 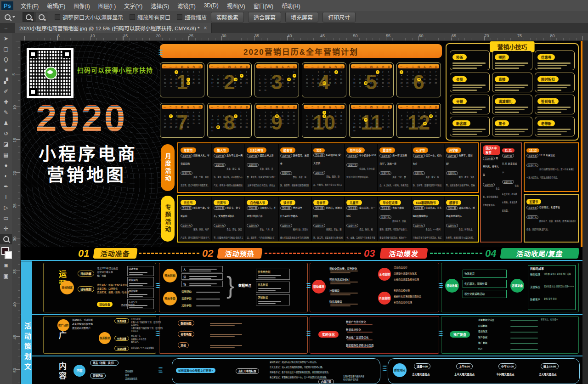 What do you see at coordinates (264, 6) in the screenshot?
I see `menu-窗口: 窗口(W)` at bounding box center [264, 6].